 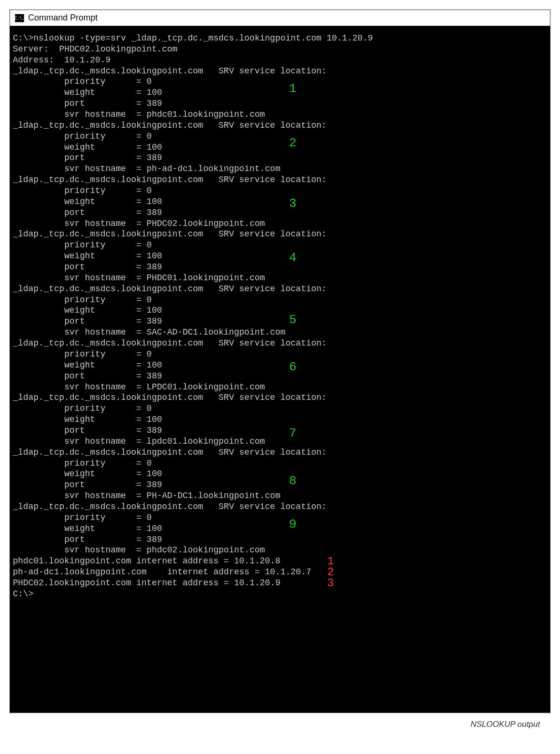 I want to click on window-title: Command Prompt, so click(x=63, y=18).